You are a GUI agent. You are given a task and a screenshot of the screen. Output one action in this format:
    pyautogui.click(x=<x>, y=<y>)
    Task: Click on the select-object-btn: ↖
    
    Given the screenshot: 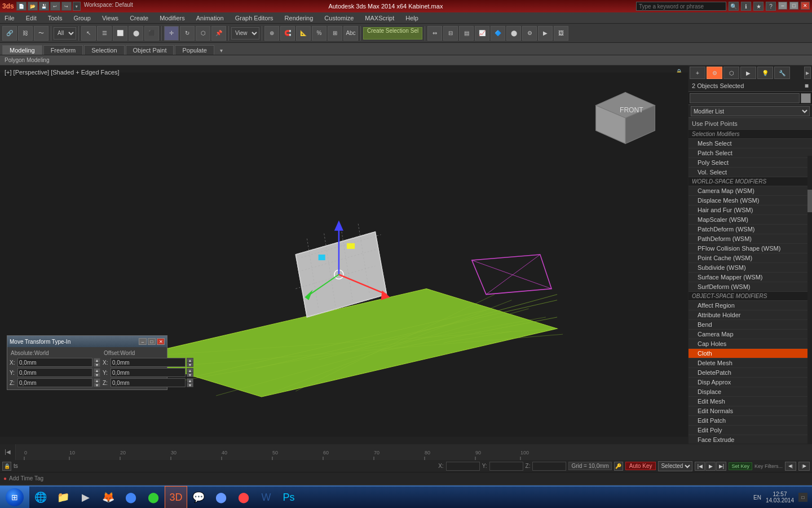 What is the action you would take?
    pyautogui.click(x=89, y=33)
    